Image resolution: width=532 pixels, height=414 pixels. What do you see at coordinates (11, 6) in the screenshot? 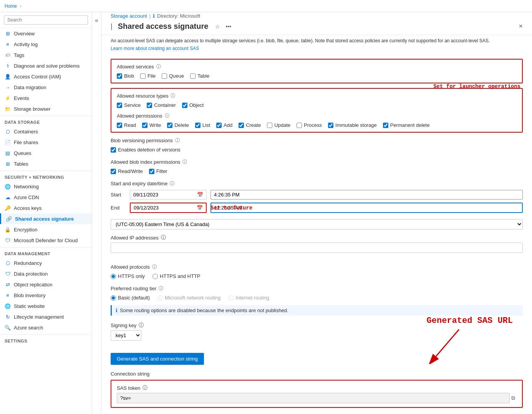
I see `home-link: Home` at bounding box center [11, 6].